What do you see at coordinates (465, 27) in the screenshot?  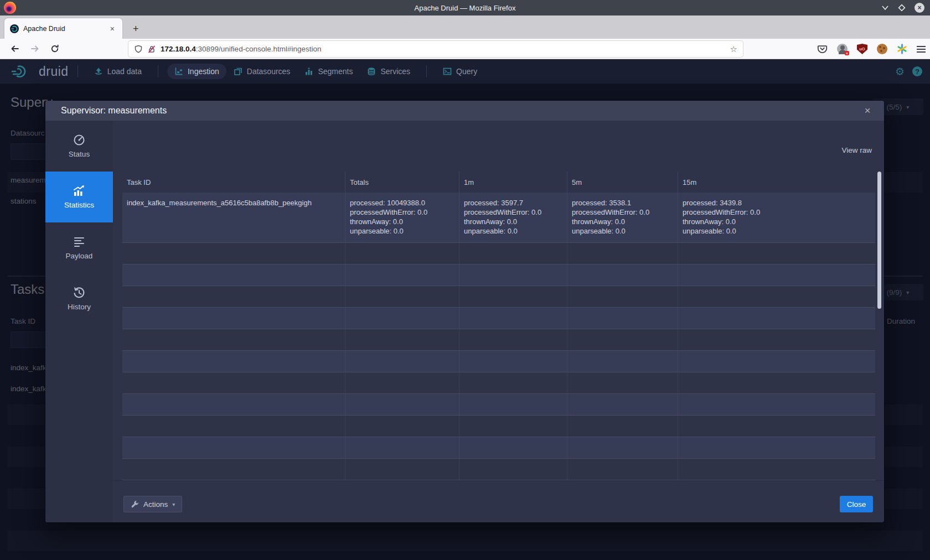 I see `tab-bar: Apache Druid × +` at bounding box center [465, 27].